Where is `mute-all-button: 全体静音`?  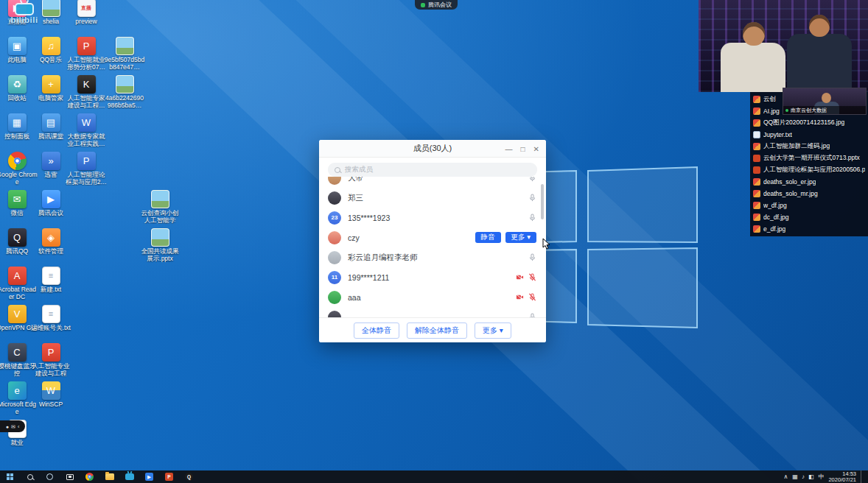 mute-all-button: 全体静音 is located at coordinates (377, 331).